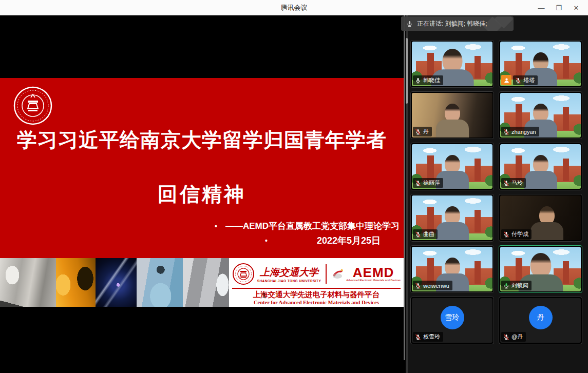 The image size is (588, 373). What do you see at coordinates (529, 80) in the screenshot?
I see `participant-name: 塔塔` at bounding box center [529, 80].